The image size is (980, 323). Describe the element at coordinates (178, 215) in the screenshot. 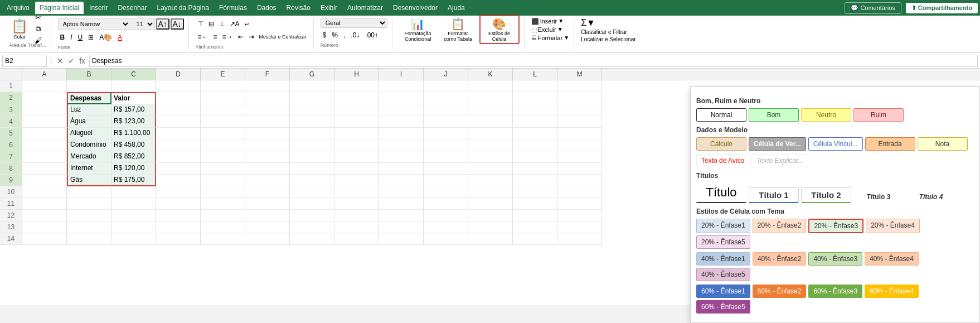

I see `cell-d12` at that location.